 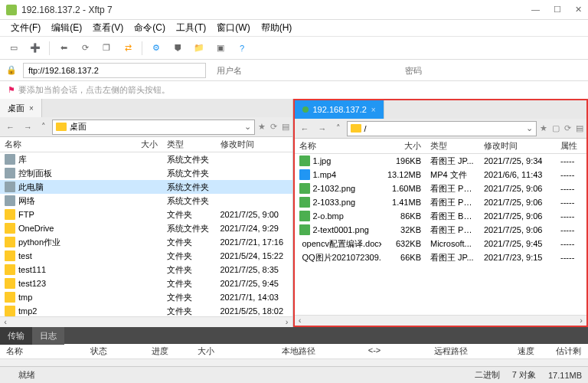 What do you see at coordinates (16, 336) in the screenshot?
I see `transfer-tab: 传输` at bounding box center [16, 336].